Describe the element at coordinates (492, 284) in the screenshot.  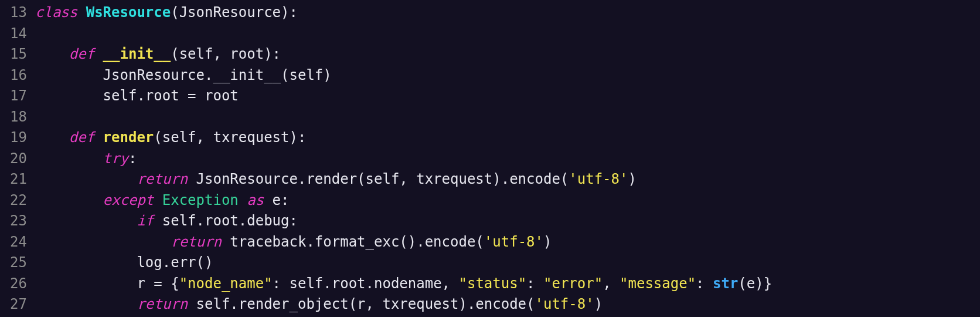
I see `token-str: "status"` at that location.